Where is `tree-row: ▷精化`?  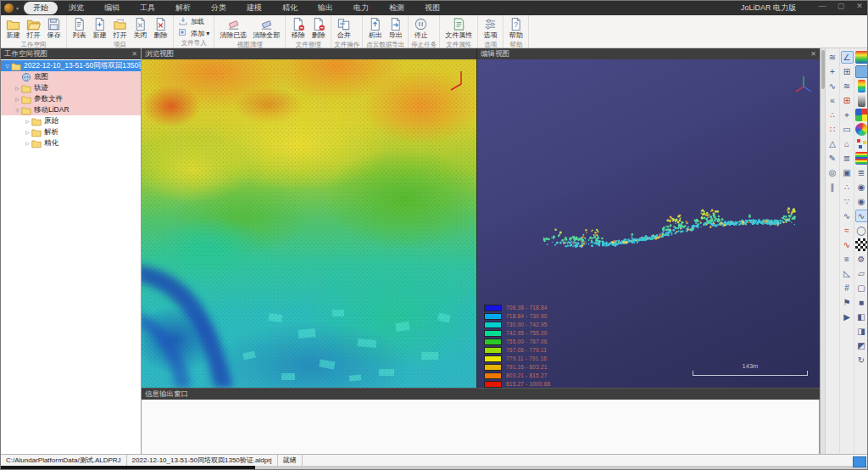 tree-row: ▷精化 is located at coordinates (71, 143).